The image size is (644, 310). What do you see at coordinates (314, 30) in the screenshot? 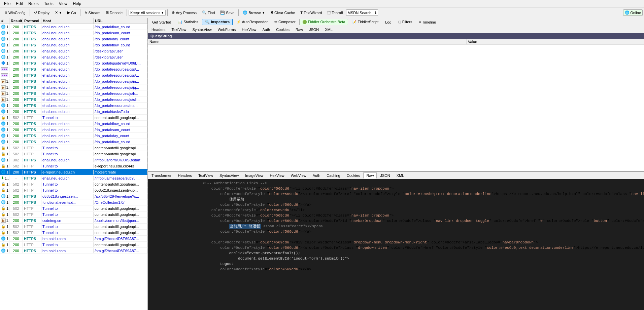
I see `upper-tab-json: JSON` at bounding box center [314, 30].